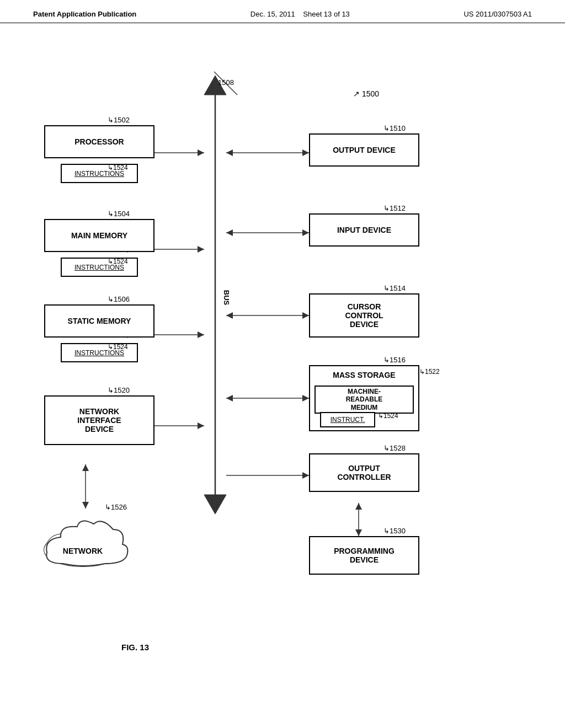 This screenshot has height=728, width=565. Describe the element at coordinates (119, 299) in the screenshot. I see `ref-1506: ↳1506` at that location.